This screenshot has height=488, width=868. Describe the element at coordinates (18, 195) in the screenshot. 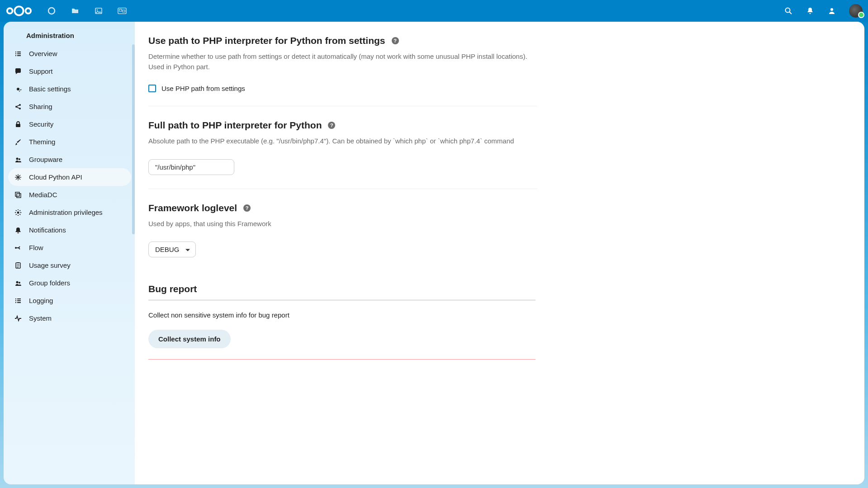

I see `duplicate-icon` at that location.